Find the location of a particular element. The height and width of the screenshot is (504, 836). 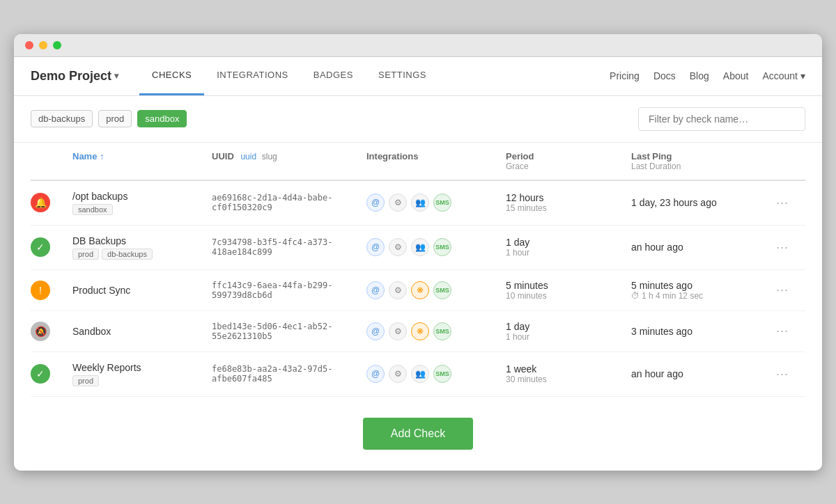

period-cell: 1 day 1 hour is located at coordinates (568, 247).